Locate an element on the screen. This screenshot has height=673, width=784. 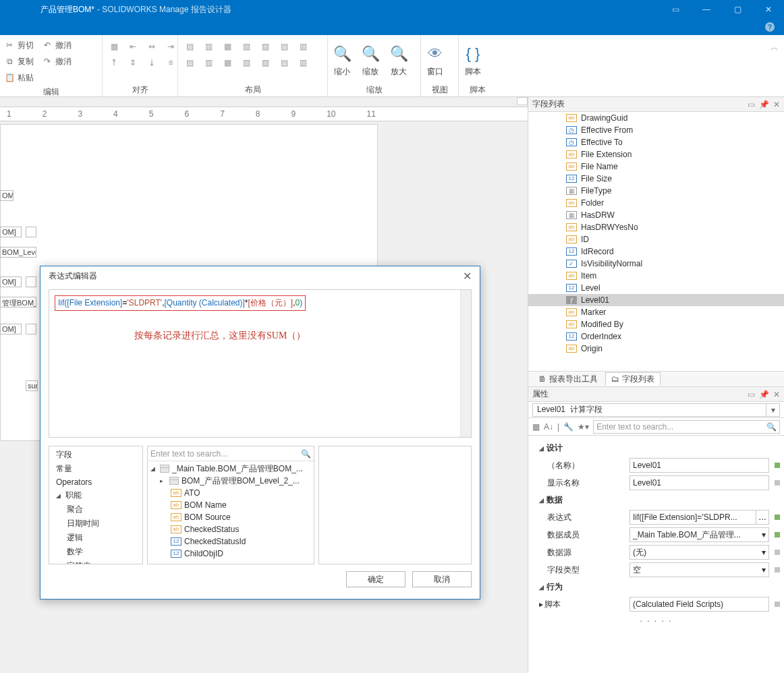
minimize-button: — is located at coordinates (706, 9).